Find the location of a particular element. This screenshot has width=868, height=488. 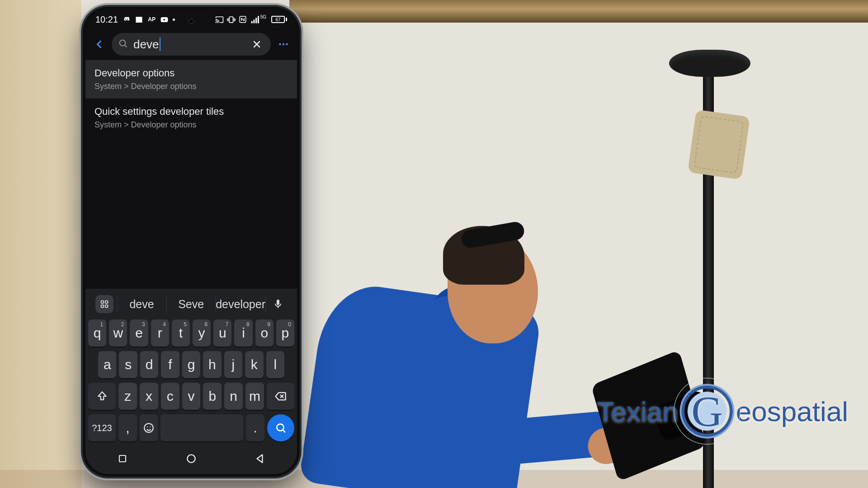

suggestion-2: Seve is located at coordinates (191, 304).